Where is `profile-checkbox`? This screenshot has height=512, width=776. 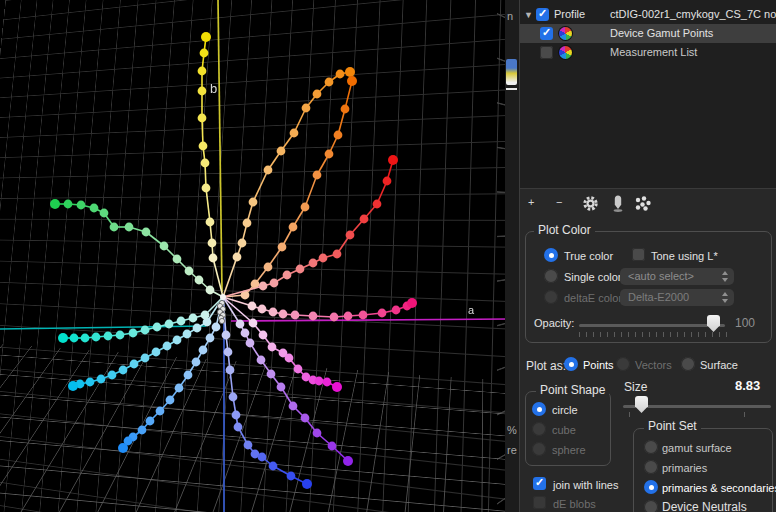
profile-checkbox is located at coordinates (542, 14).